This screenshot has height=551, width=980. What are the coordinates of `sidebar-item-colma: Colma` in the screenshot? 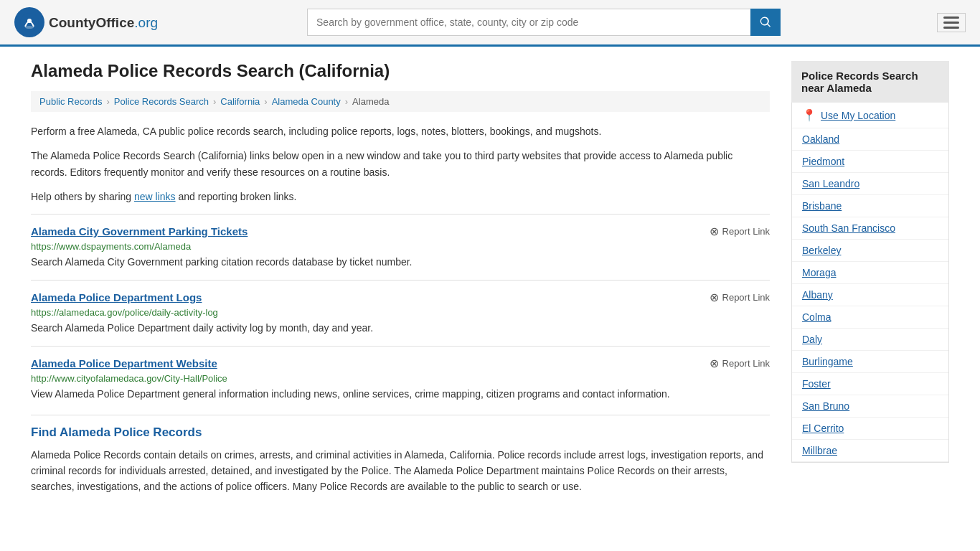 It's located at (870, 317).